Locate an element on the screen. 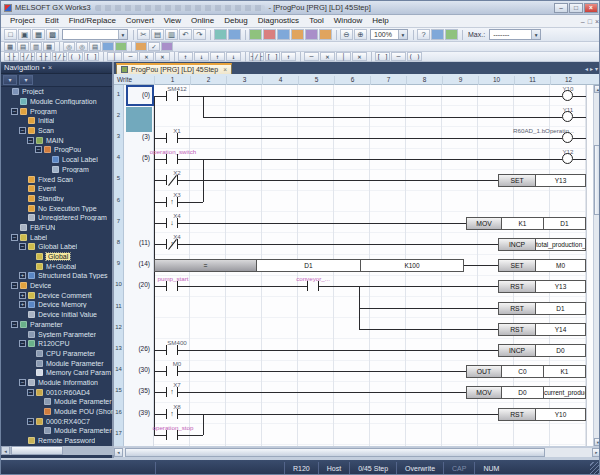 This screenshot has height=475, width=600. device-test-icon is located at coordinates (326, 34).